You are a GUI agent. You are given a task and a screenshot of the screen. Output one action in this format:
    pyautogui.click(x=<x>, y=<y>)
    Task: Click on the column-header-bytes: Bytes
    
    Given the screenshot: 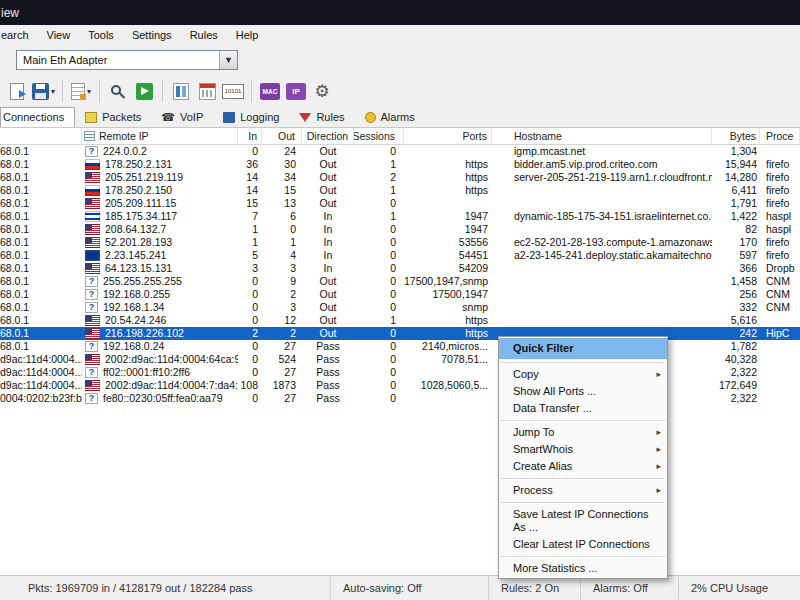 What is the action you would take?
    pyautogui.click(x=736, y=136)
    